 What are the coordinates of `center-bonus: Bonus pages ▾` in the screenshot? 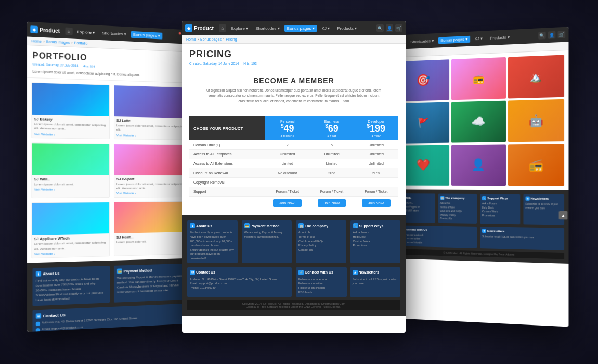 It's located at (301, 28).